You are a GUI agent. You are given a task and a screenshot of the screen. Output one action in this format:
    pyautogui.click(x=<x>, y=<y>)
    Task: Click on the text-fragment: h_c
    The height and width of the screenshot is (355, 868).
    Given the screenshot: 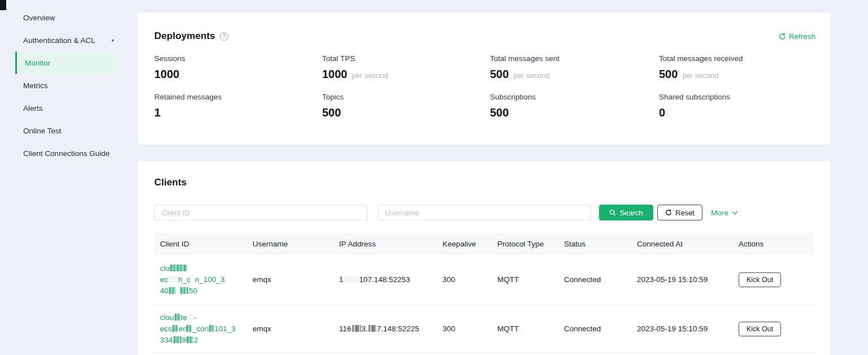 What is the action you would take?
    pyautogui.click(x=184, y=279)
    